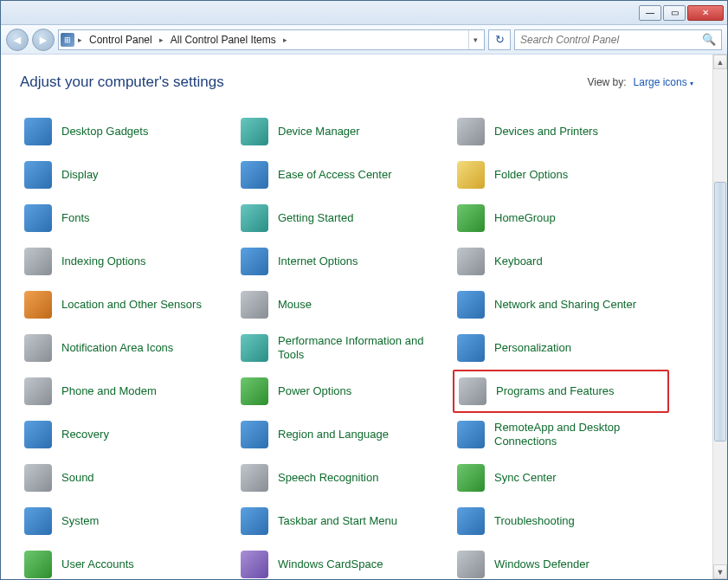  What do you see at coordinates (128, 561) in the screenshot?
I see `item-user-accounts: User Accounts` at bounding box center [128, 561].